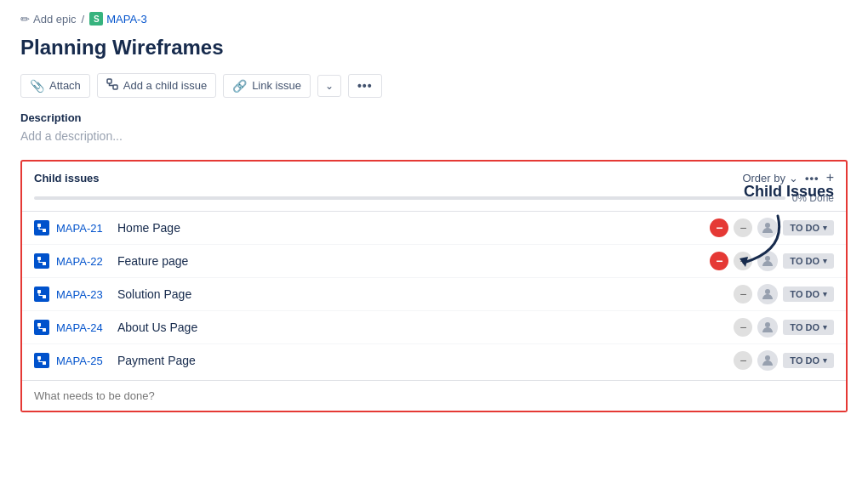 This screenshot has width=868, height=488. Describe the element at coordinates (55, 86) in the screenshot. I see `attach-button: 📎 Attach` at that location.